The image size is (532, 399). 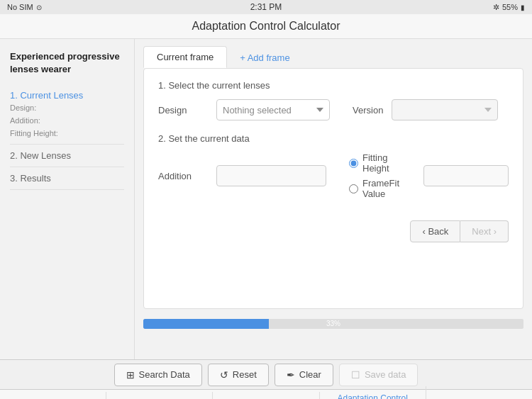 What do you see at coordinates (53, 395) in the screenshot?
I see `nav-home: Home` at bounding box center [53, 395].